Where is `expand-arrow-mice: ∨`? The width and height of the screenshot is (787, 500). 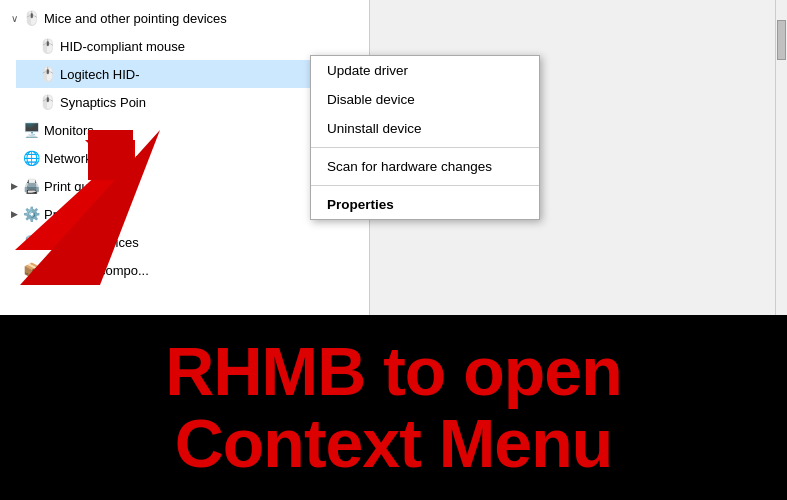 expand-arrow-mice: ∨ is located at coordinates (14, 18).